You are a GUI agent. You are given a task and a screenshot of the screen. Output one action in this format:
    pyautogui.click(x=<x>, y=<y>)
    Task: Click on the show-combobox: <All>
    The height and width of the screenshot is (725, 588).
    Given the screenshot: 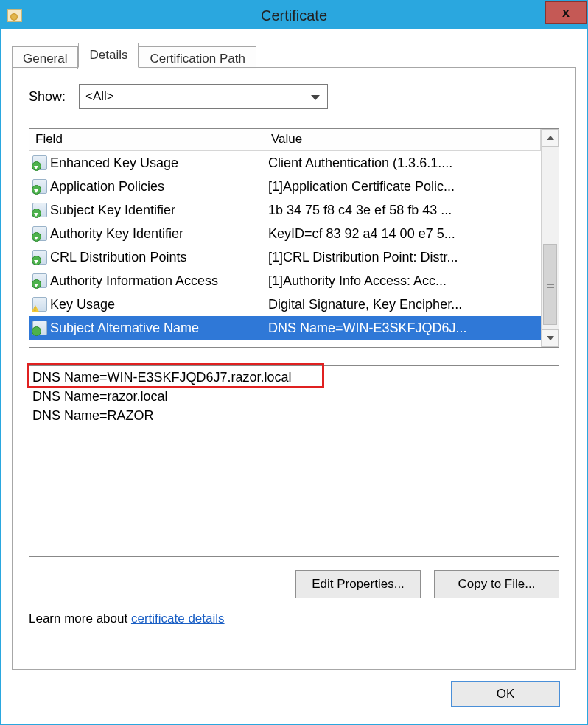 What is the action you would take?
    pyautogui.click(x=203, y=97)
    